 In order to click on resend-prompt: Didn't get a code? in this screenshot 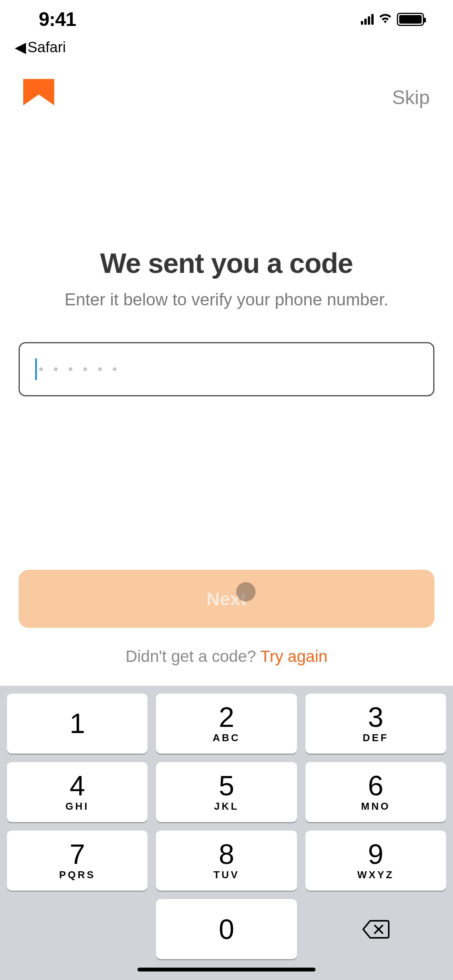, I will do `click(193, 656)`.